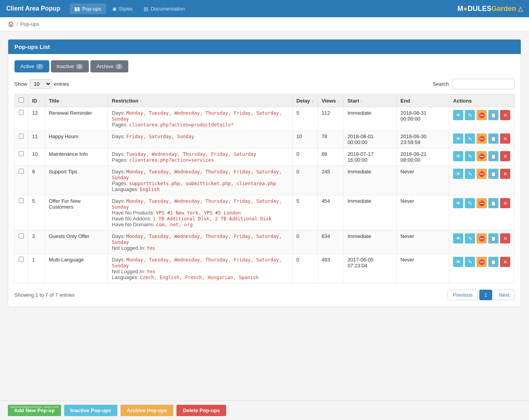 This screenshot has height=420, width=529. Describe the element at coordinates (76, 119) in the screenshot. I see `row-title: Renewal Reminder` at that location.